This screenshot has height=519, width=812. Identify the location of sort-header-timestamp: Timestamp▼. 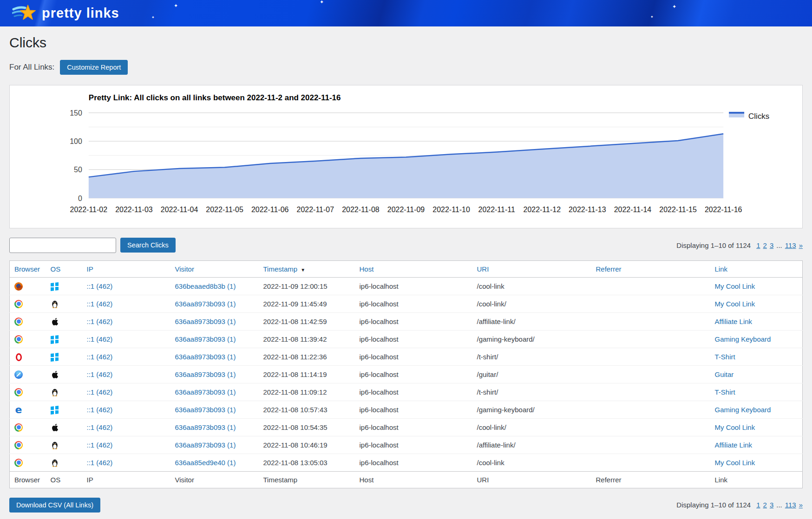
(307, 269).